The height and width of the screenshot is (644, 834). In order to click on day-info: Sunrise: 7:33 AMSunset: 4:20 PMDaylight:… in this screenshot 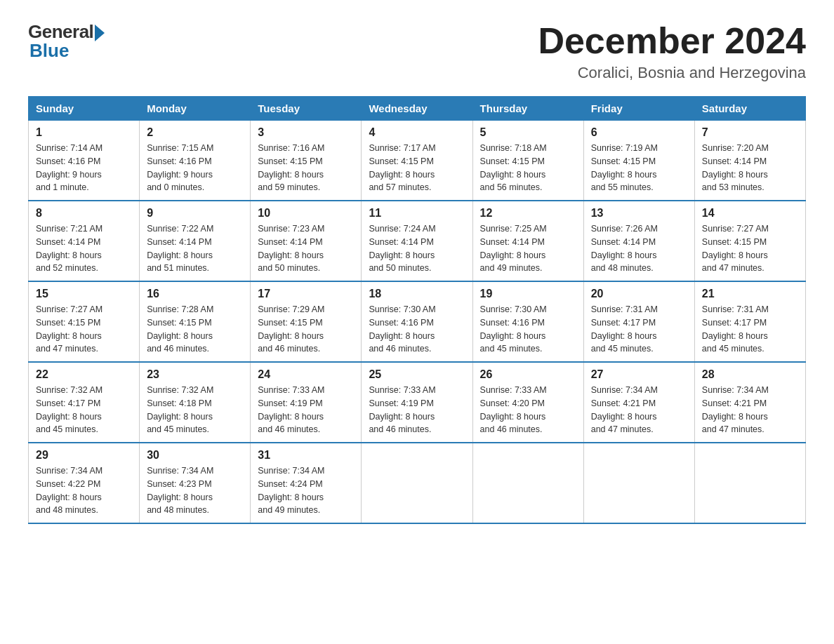, I will do `click(528, 410)`.